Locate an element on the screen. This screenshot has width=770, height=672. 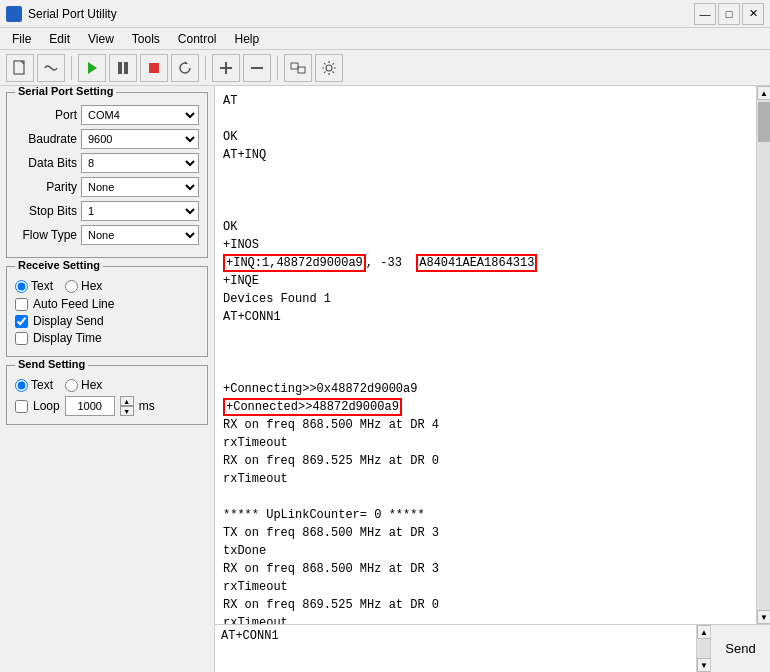
scroll-up-arrow: ▲ is located at coordinates (764, 93).